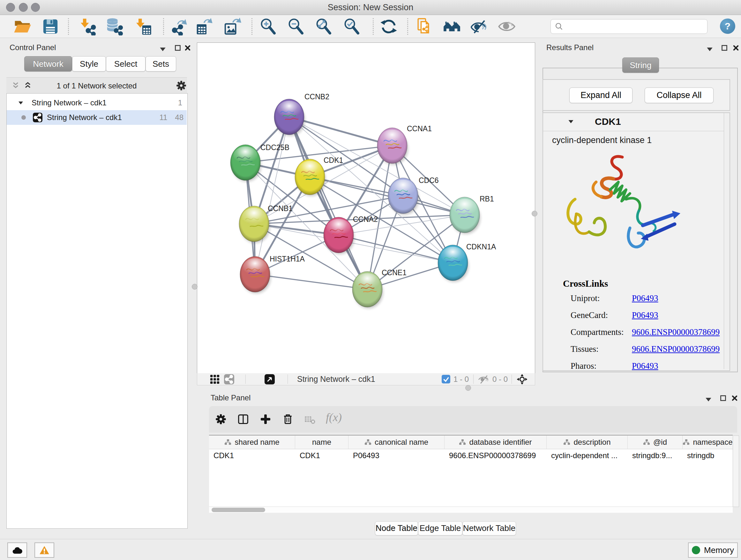 This screenshot has width=741, height=560. Describe the element at coordinates (727, 241) in the screenshot. I see `results-scrollbar` at that location.